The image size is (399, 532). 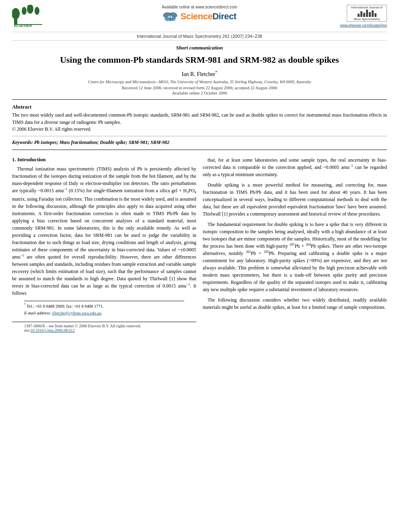 I want to click on issn-line: 1387-3806/$ – see front matter © 2006 El…, so click(x=83, y=326).